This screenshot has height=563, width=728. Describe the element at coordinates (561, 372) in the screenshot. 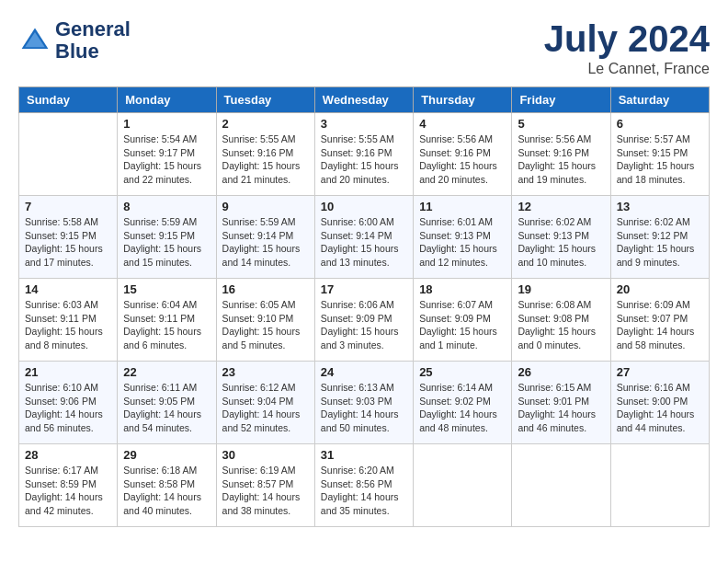

I see `day-number: 26` at that location.